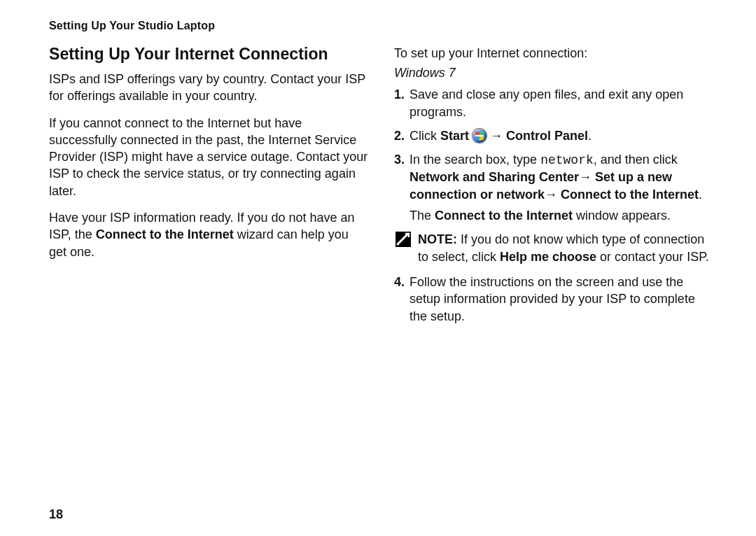 The width and height of the screenshot is (756, 536). I want to click on step-text: Save and close any open files, and exit …, so click(546, 103).